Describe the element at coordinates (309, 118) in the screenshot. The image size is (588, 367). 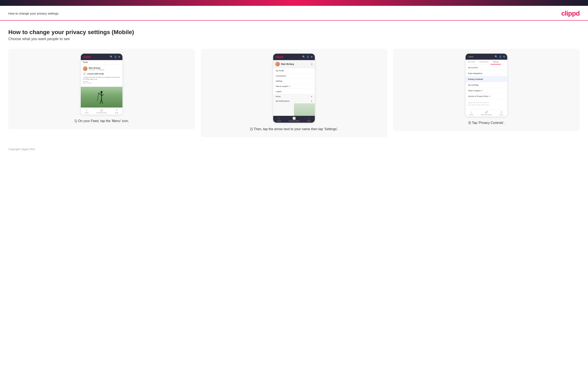
I see `close-icon-2: ✕` at that location.